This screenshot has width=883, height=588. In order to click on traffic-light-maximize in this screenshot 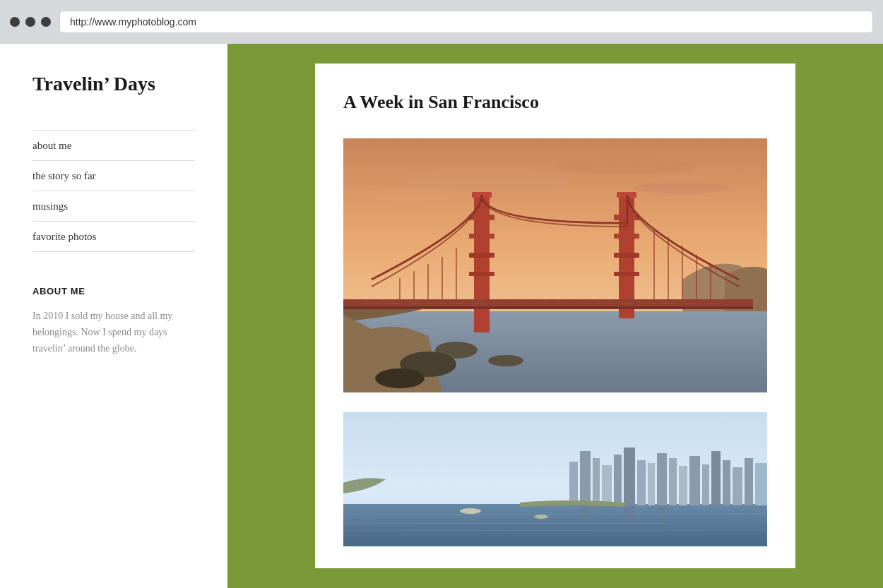, I will do `click(46, 22)`.